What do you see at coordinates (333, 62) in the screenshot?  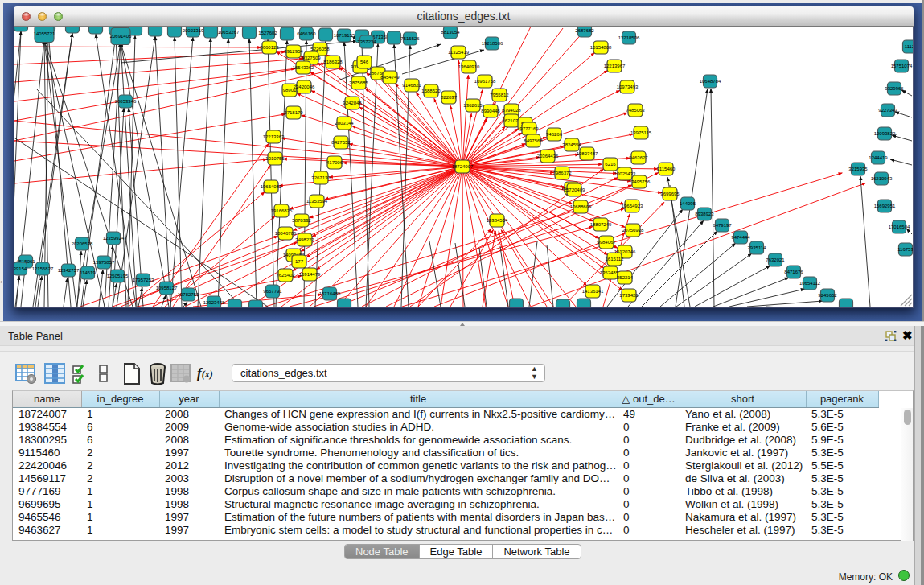 I see `svg-text: 8186328` at bounding box center [333, 62].